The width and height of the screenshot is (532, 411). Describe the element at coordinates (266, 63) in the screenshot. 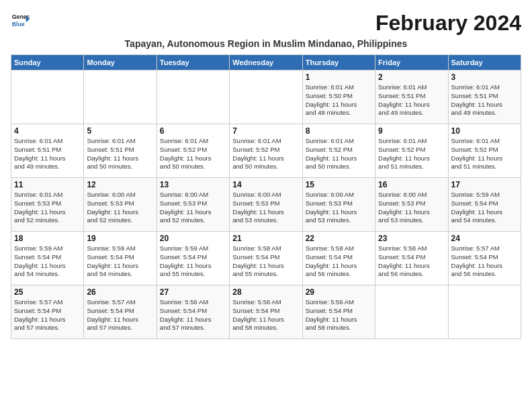

I see `weekday-header-row: SundayMondayTuesdayWednesdayThursdayFrid…` at that location.